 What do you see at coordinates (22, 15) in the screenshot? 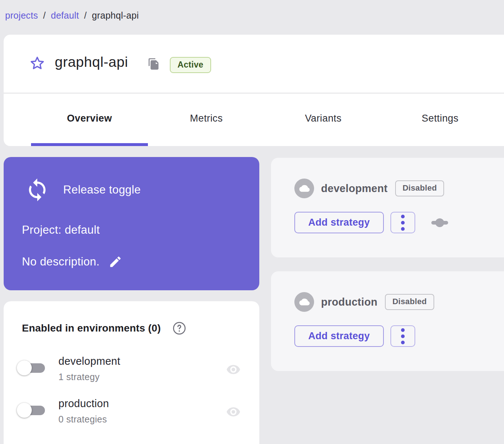
I see `breadcrumb-link-projects: projects` at bounding box center [22, 15].